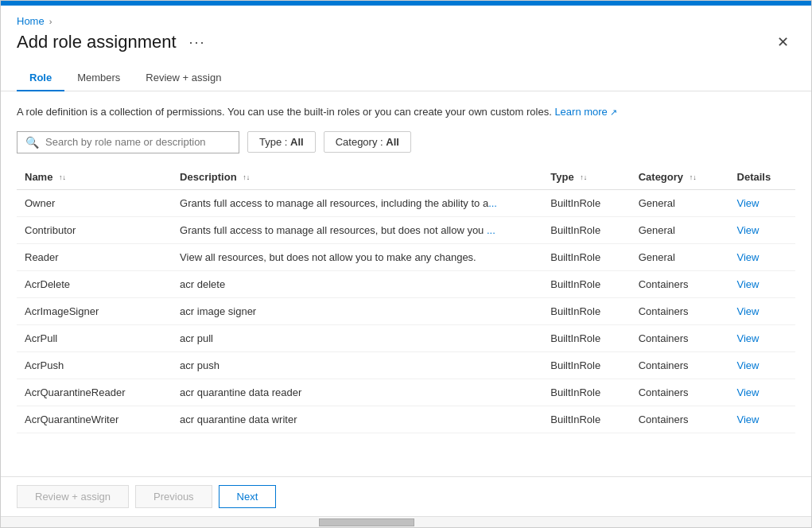 The image size is (812, 528). Describe the element at coordinates (585, 111) in the screenshot. I see `learn-more-link: Learn more ↗` at that location.